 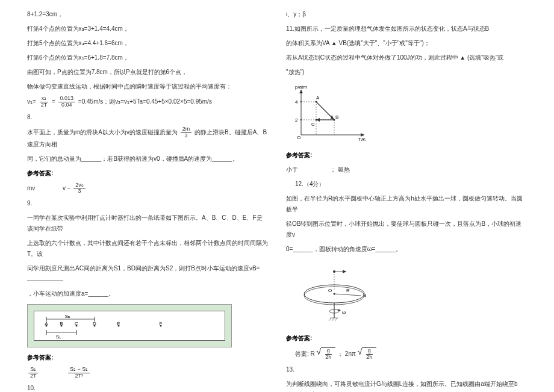 I want to click on text-line: 若从A状态到C状态的过程中气体对外做了100J的功，则此过程中 ▲ (选填"吸热…, so click(x=406, y=58).